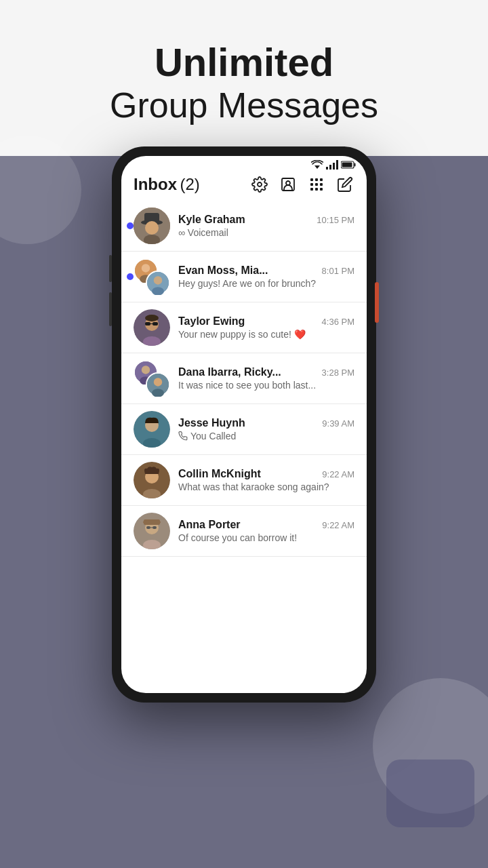 The height and width of the screenshot is (868, 488). What do you see at coordinates (211, 220) in the screenshot?
I see `contact-name-kyle: Kyle Graham` at bounding box center [211, 220].